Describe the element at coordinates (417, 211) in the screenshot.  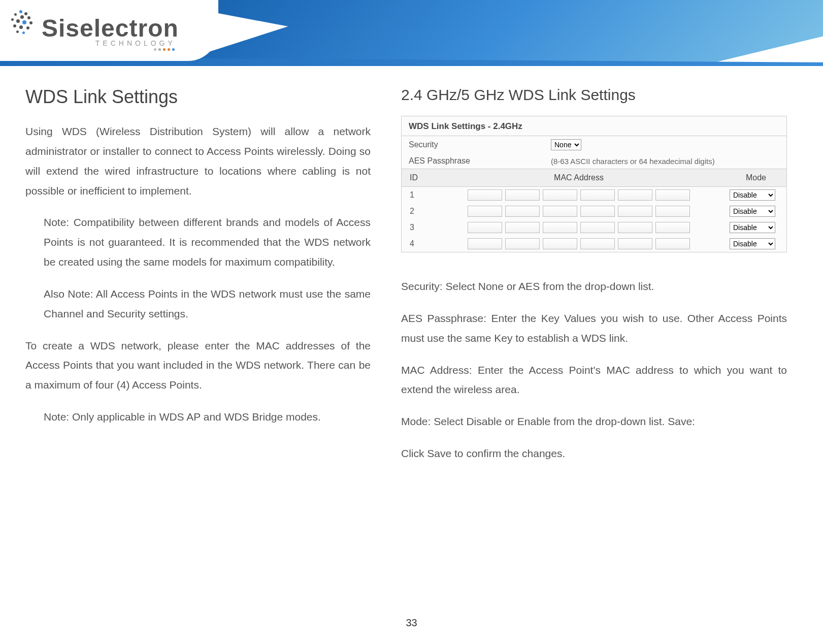
I see `row-id: 2` at that location.